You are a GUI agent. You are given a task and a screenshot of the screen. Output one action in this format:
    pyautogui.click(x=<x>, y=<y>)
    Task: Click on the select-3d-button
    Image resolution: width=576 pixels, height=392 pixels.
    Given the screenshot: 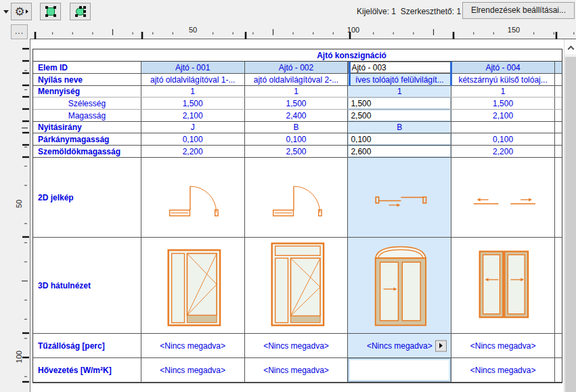 What is the action you would take?
    pyautogui.click(x=80, y=12)
    